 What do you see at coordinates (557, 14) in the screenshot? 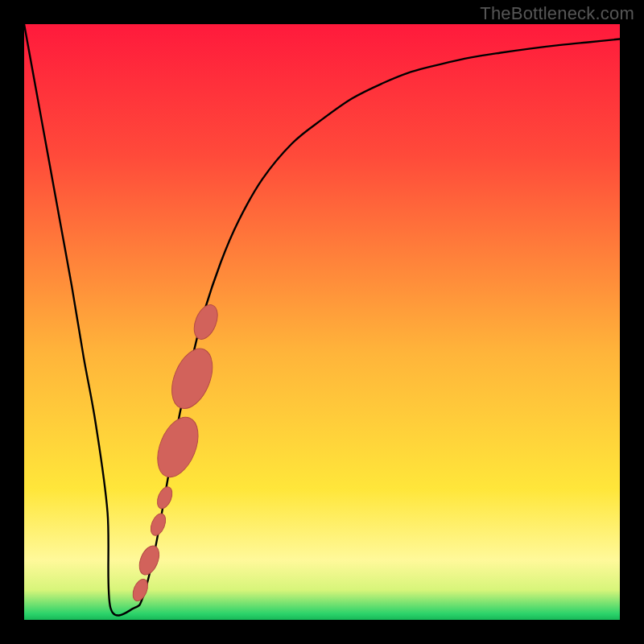
I see `watermark-text: TheBottleneck.com` at bounding box center [557, 14].